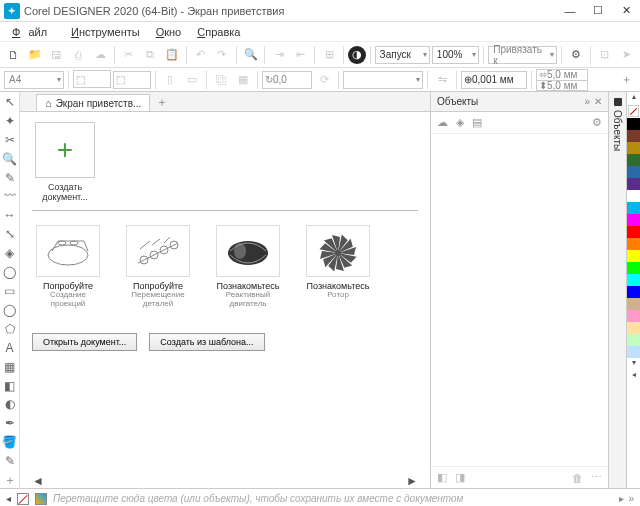  What do you see at coordinates (520, 102) in the screenshot?
I see `docker-header: Объекты » ✕` at bounding box center [520, 102].